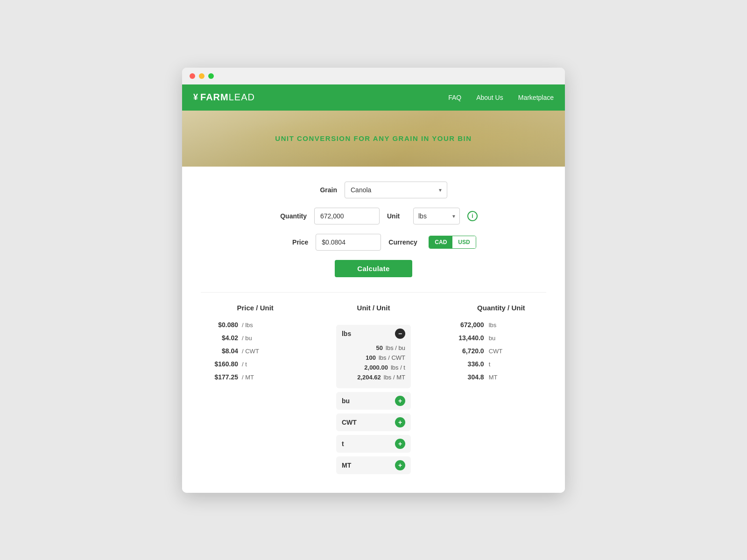 Image resolution: width=747 pixels, height=560 pixels. Describe the element at coordinates (224, 377) in the screenshot. I see `price-mt-value: $177.25` at that location.